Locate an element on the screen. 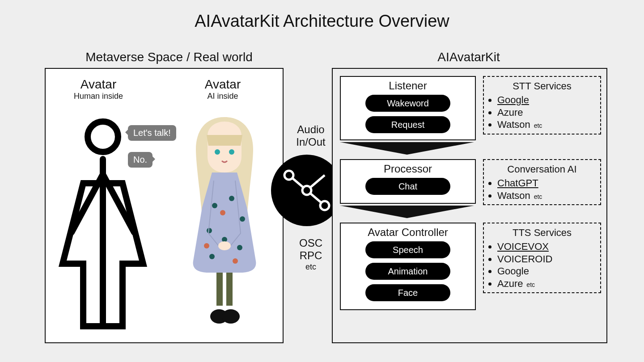  listener-title: Listener is located at coordinates (408, 86).